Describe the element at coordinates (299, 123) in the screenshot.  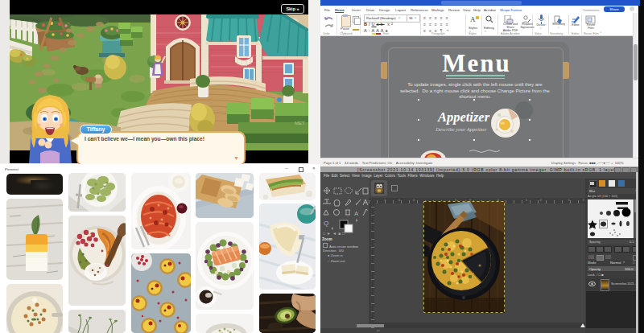
I see `svg-text: MET` at that location.